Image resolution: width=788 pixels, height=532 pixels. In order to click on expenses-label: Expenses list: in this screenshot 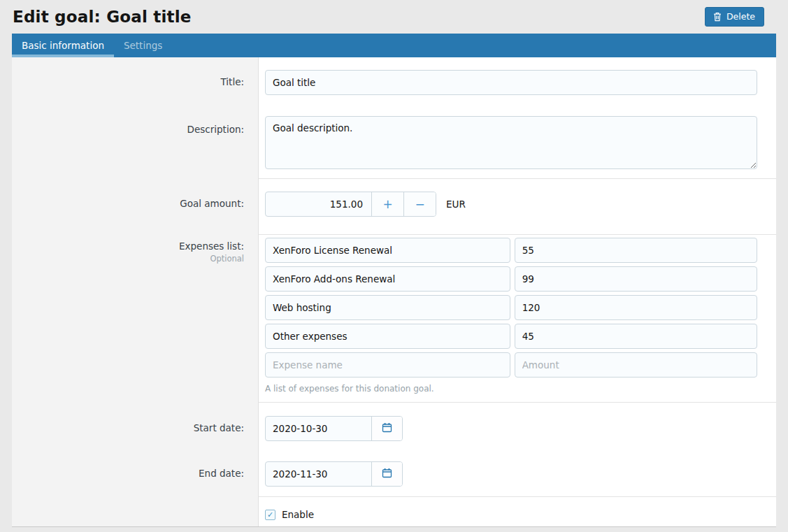, I will do `click(128, 246)`.